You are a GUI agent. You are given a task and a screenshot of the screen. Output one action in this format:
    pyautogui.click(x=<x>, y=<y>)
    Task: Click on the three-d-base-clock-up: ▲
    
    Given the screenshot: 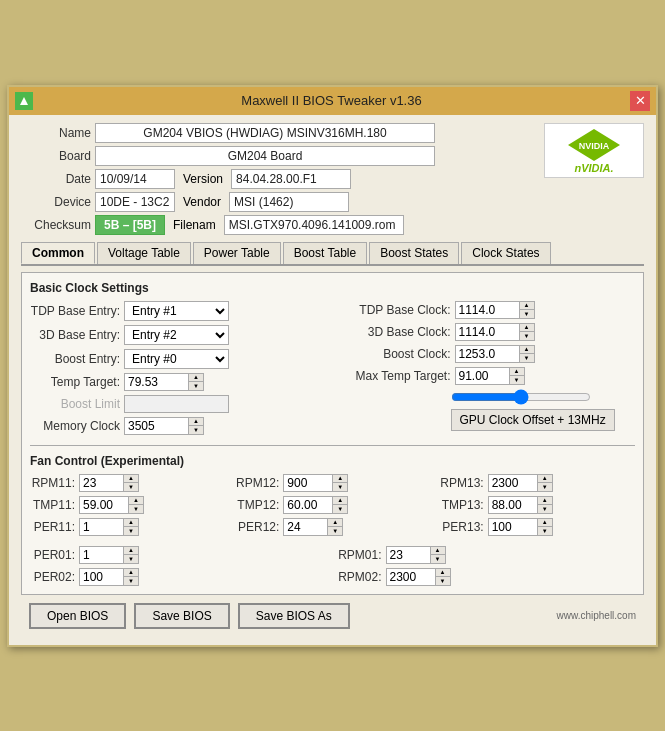 What is the action you would take?
    pyautogui.click(x=527, y=328)
    